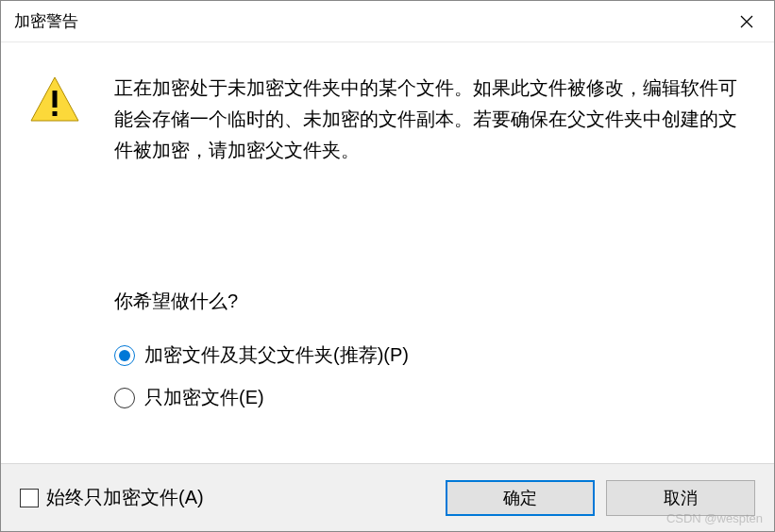 The image size is (775, 532). Describe the element at coordinates (46, 21) in the screenshot. I see `dialog-title: 加密警告` at that location.